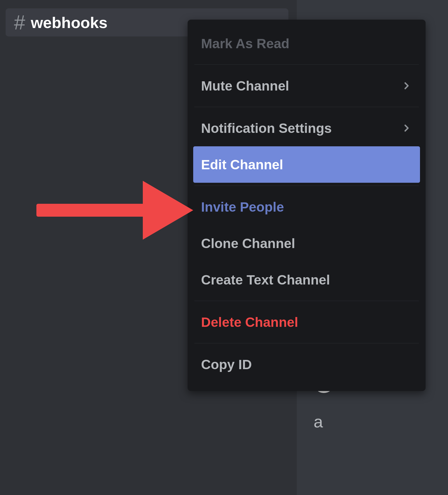  I want to click on menu-item-label: Invite People, so click(242, 207).